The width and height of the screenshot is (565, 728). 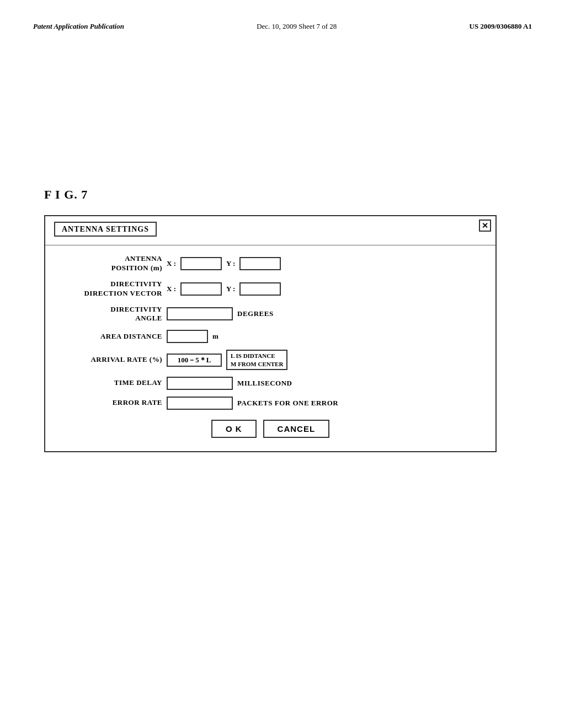 I want to click on error-rate-label: ERROR RATE, so click(x=111, y=403).